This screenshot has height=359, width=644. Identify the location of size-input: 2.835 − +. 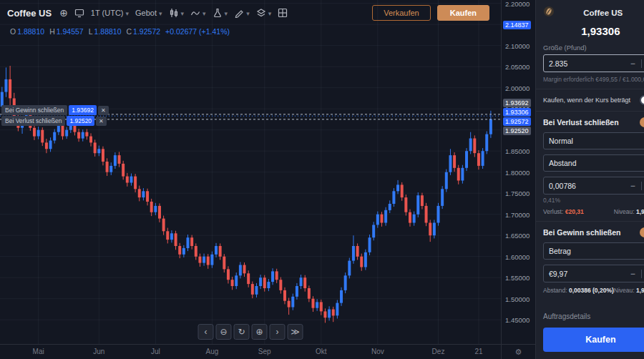
(594, 63).